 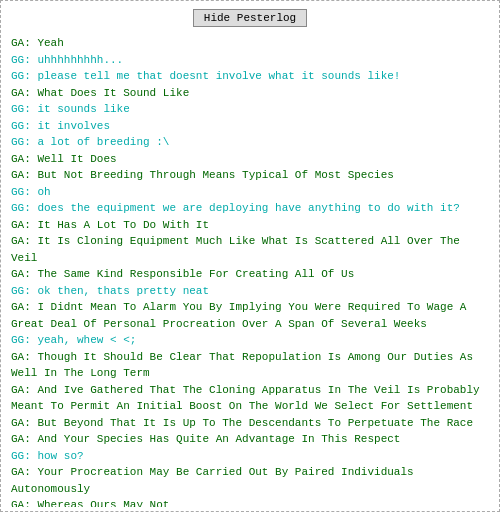 What do you see at coordinates (250, 76) in the screenshot?
I see `chat-line: GG: please tell me that doesnt involve w…` at bounding box center [250, 76].